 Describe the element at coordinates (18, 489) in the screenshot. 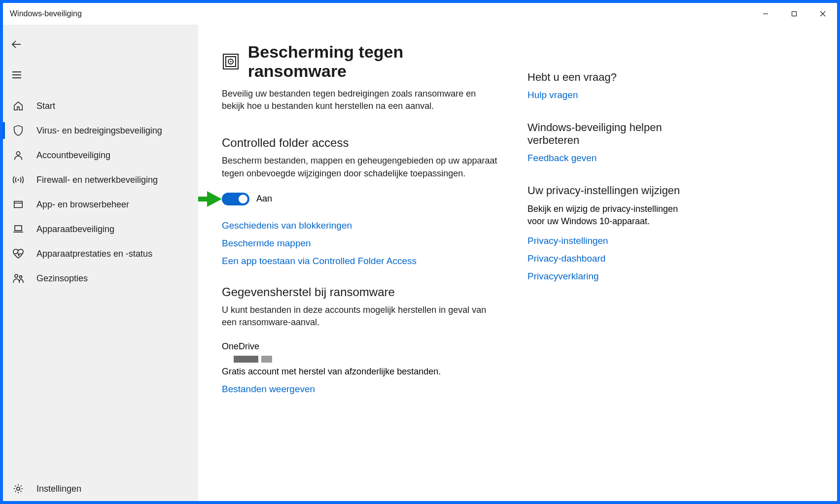

I see `gear-icon` at that location.